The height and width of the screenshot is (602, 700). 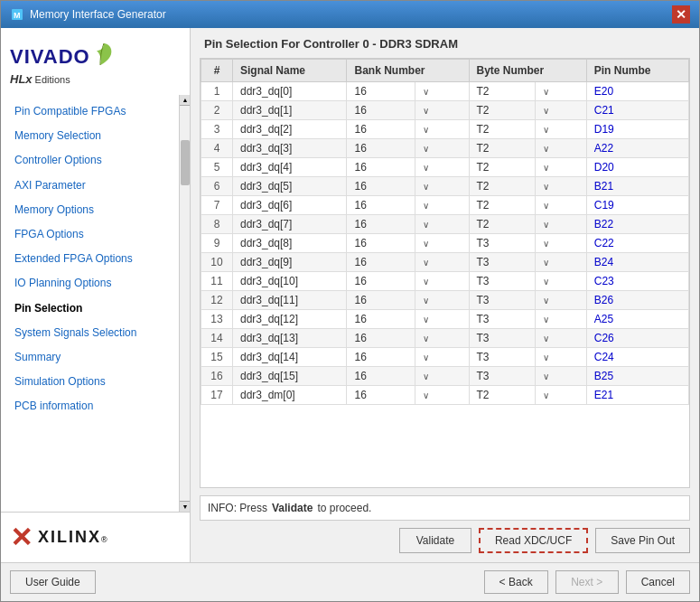 What do you see at coordinates (445, 206) in the screenshot?
I see `table-row: 7 ddr3_dq[6] 16 ∨ T2 ∨ C19` at bounding box center [445, 206].